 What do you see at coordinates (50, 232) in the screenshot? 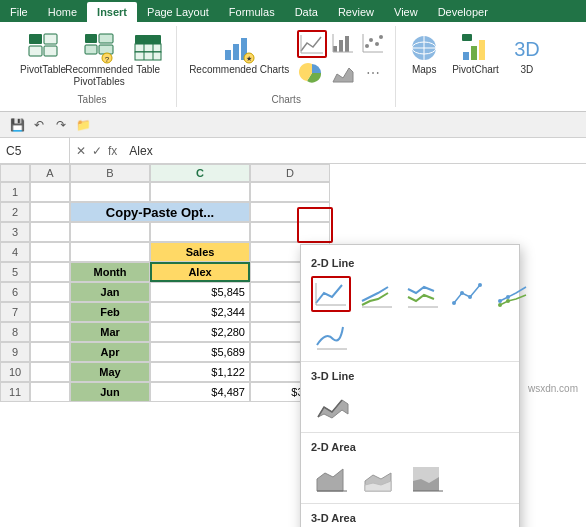
I see `cell-a3` at bounding box center [50, 232].